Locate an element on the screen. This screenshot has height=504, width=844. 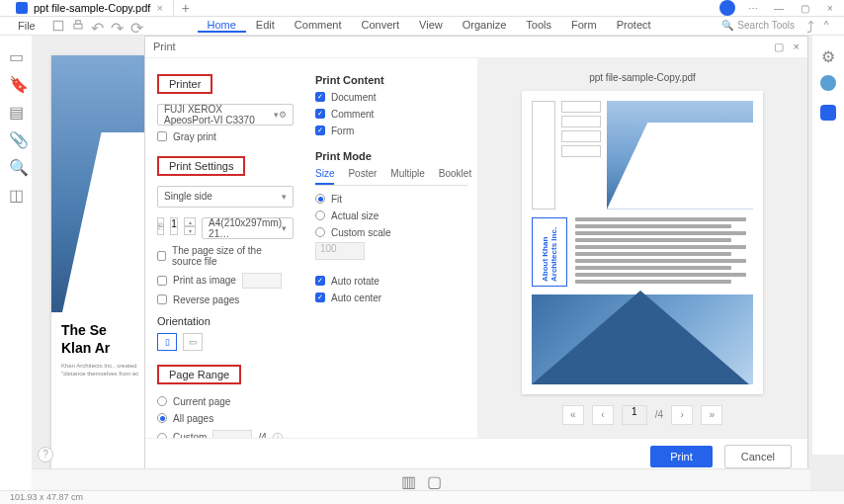
gray-print-checkbox is located at coordinates (162, 136).